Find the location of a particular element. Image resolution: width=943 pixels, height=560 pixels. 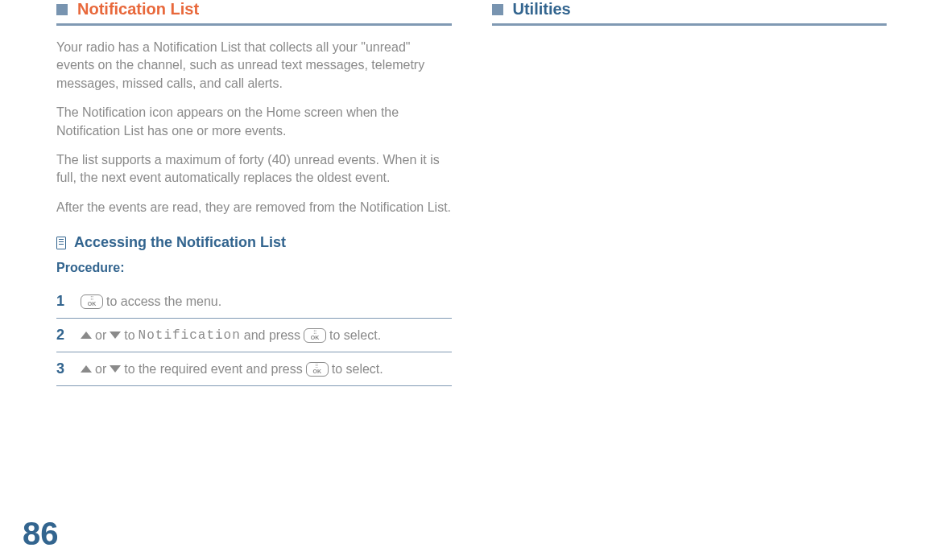

paragraph: Your radio has a Notification List that … is located at coordinates (254, 66).